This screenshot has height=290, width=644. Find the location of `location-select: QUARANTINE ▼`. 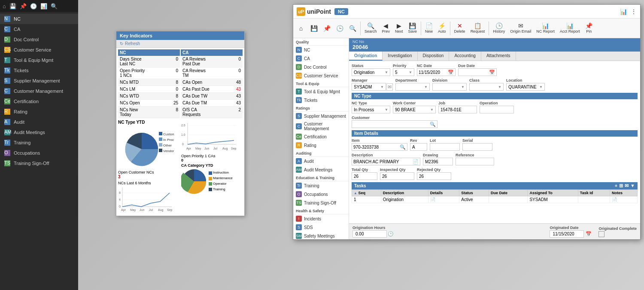

location-select: QUARANTINE ▼ is located at coordinates (526, 87).